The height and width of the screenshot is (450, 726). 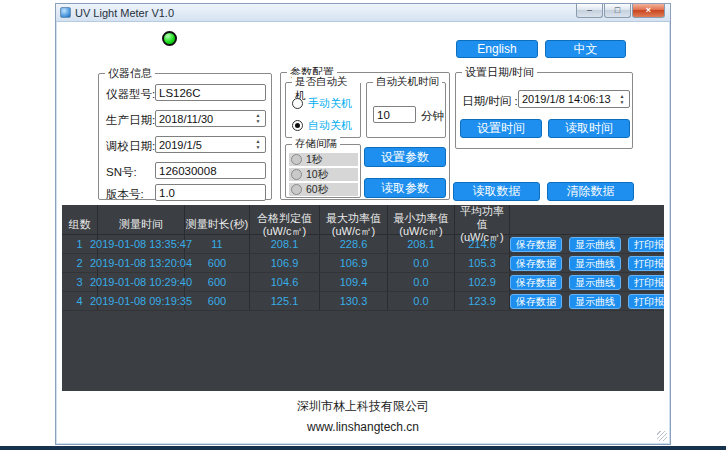 What do you see at coordinates (363, 220) in the screenshot?
I see `table-header-row: 组数测量时间测量时长(秒)合格判定值(uW/c㎡)最大功率值(uW/c㎡)最小功…` at bounding box center [363, 220].